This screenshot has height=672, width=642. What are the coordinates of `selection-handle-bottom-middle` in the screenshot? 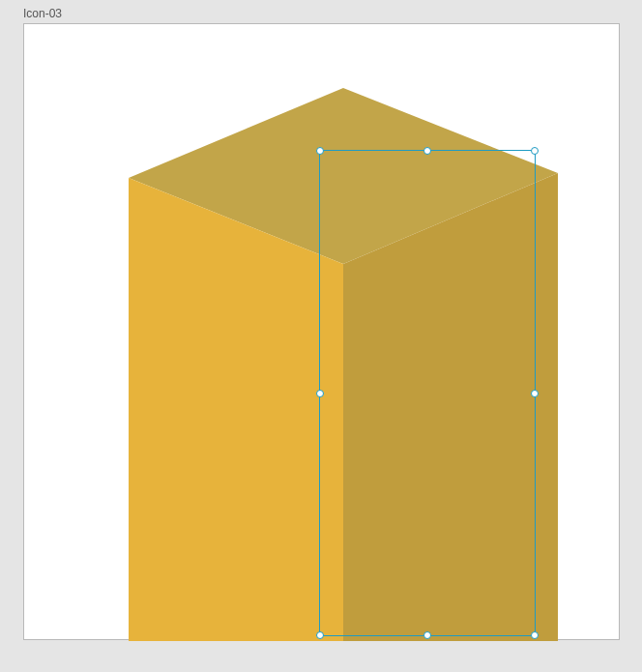 It's located at (427, 635).